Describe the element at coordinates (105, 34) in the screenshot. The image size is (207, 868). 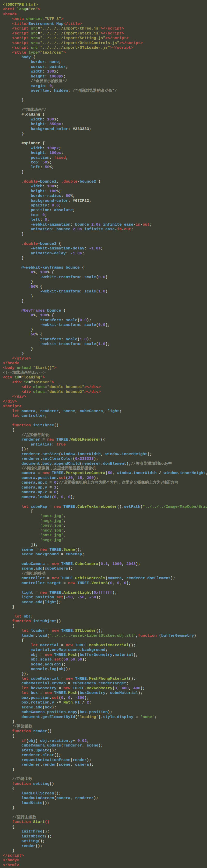
I see `code-line: <script src="../../../import/stats.js"><…` at that location.